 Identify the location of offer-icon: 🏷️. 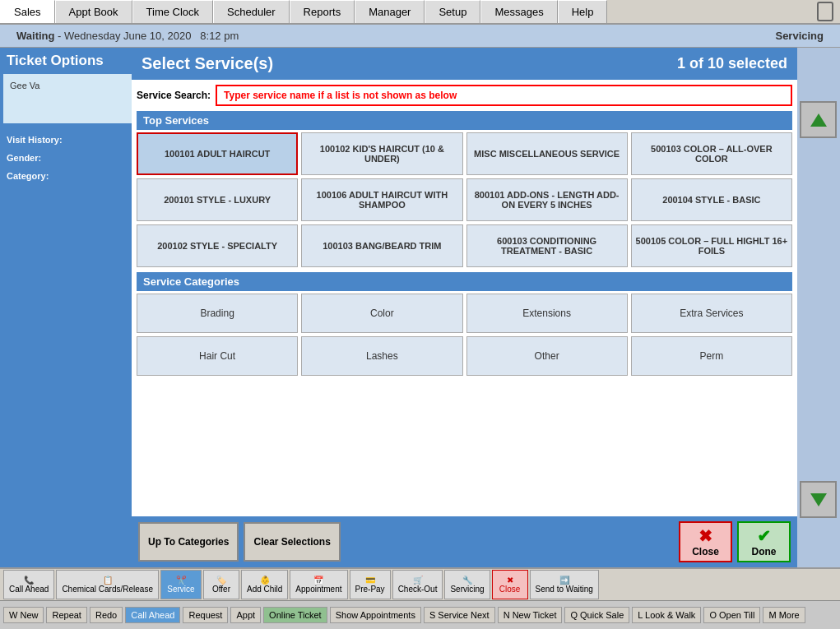
(221, 580).